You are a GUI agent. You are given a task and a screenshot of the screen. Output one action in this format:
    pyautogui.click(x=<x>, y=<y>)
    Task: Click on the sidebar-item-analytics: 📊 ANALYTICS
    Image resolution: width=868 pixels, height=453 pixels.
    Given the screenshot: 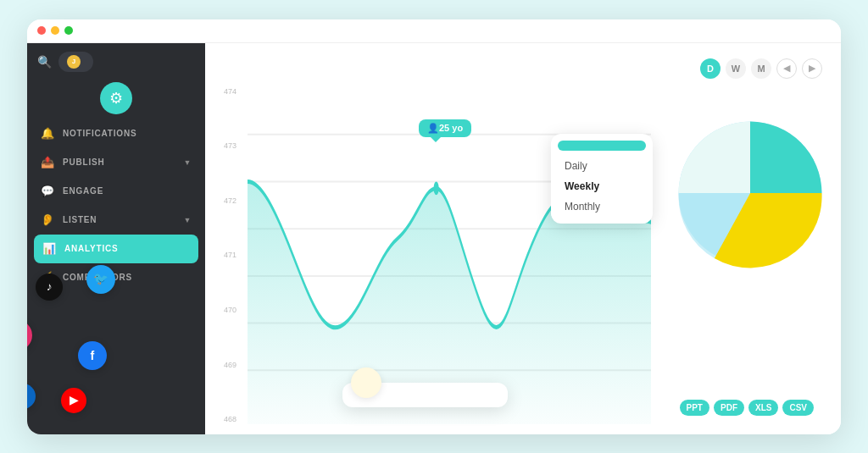 What is the action you would take?
    pyautogui.click(x=116, y=249)
    